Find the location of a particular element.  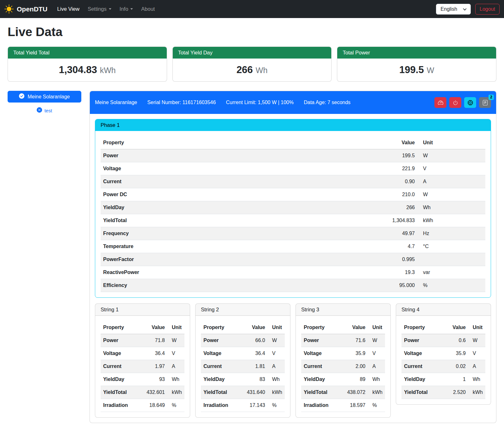

property-cell: Irradiation is located at coordinates (223, 406).